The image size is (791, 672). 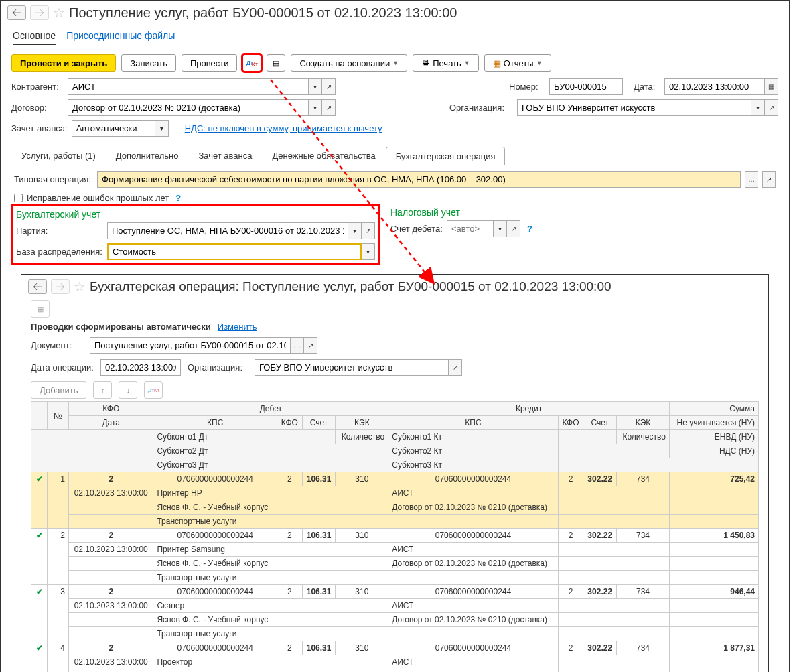 I want to click on nu-section: Налоговый учет Счет дебета: ▾ ↗ ?, so click(x=461, y=224).